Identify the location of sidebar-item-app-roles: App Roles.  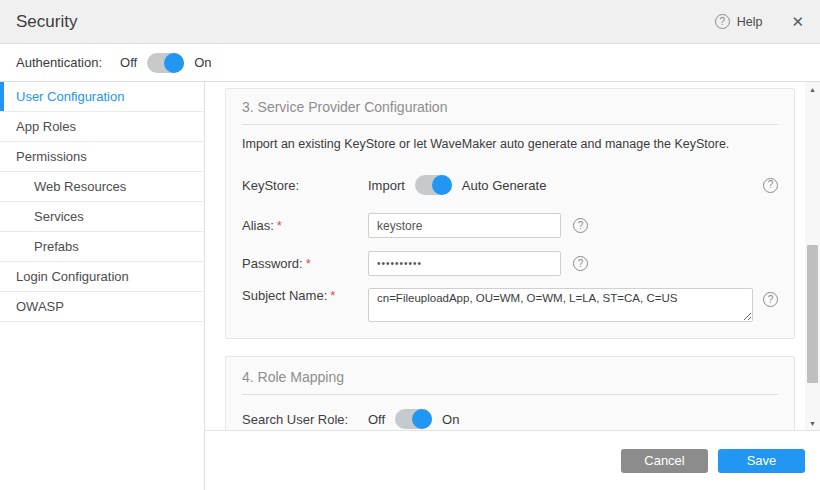
(102, 127).